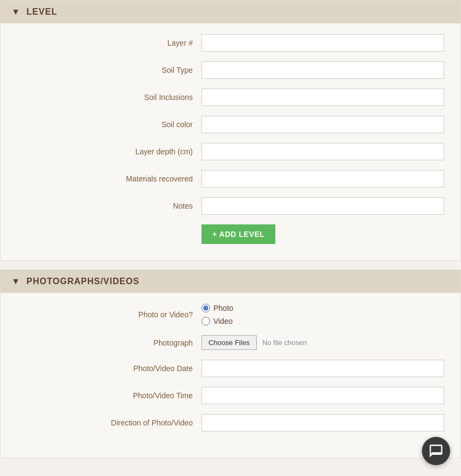 This screenshot has width=461, height=476. Describe the element at coordinates (229, 342) in the screenshot. I see `choose-files-button: Choose Files` at that location.